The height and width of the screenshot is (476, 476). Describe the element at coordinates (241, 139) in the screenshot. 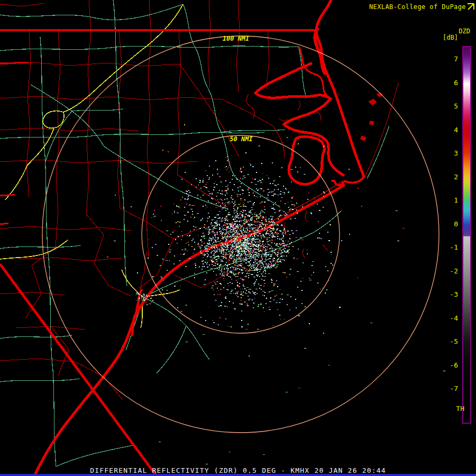

I see `ring-label-50nmi: 50 NMI` at that location.